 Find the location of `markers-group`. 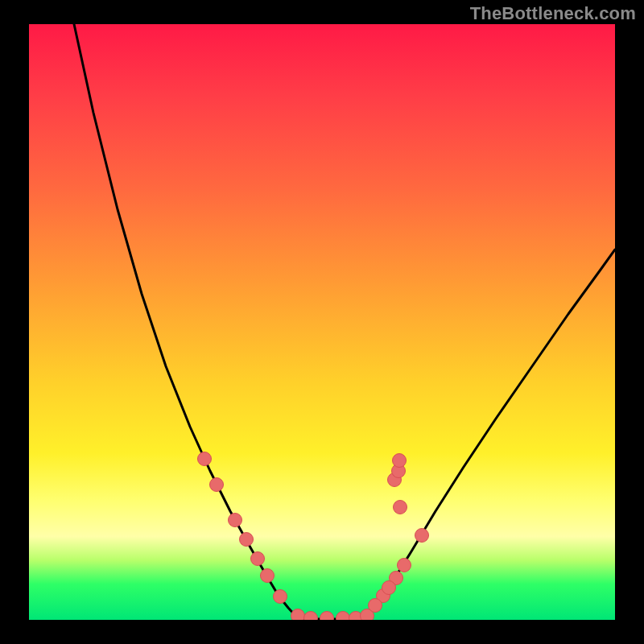

markers-group is located at coordinates (314, 536).